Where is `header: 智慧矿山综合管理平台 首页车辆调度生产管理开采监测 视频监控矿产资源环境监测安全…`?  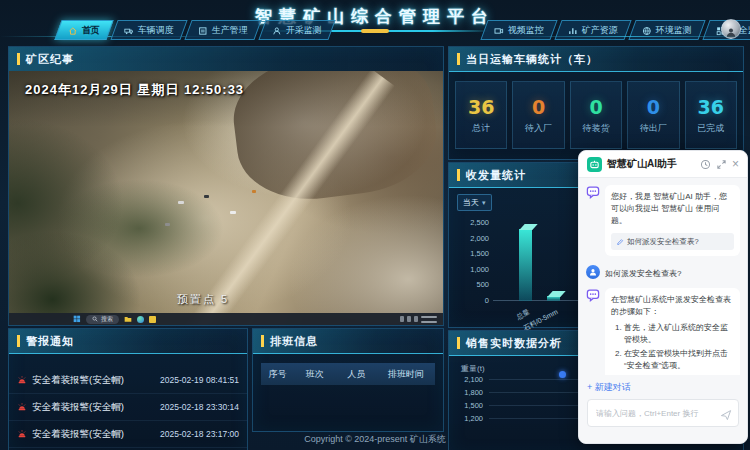 header: 智慧矿山综合管理平台 首页车辆调度生产管理开采监测 视频监控矿产资源环境监测安全… is located at coordinates (375, 22).